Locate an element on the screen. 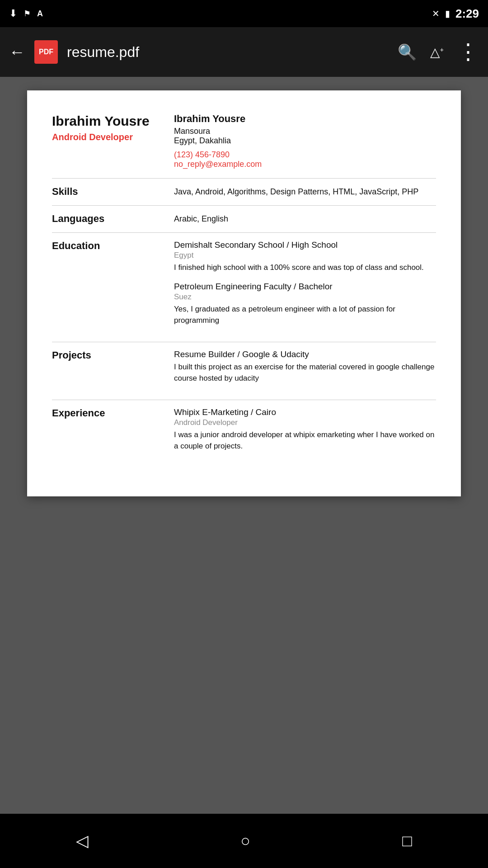 The height and width of the screenshot is (868, 488). nav-home-button: ○ is located at coordinates (245, 841).